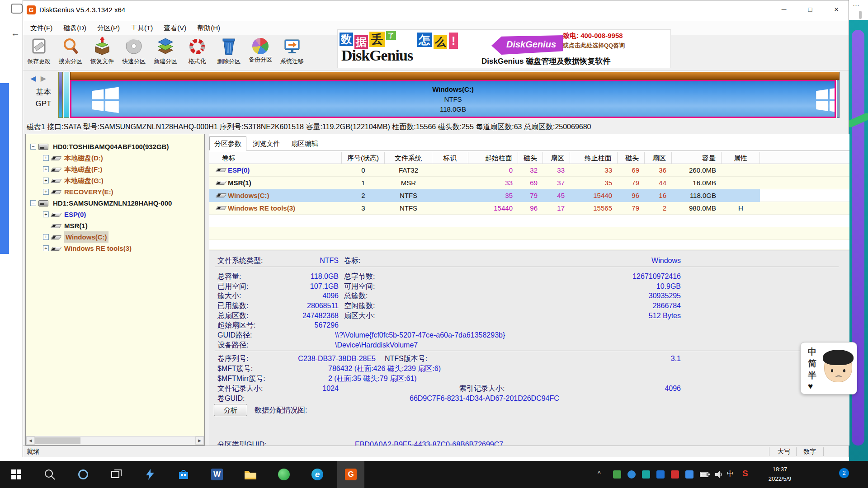 This screenshot has width=868, height=488. What do you see at coordinates (838, 99) in the screenshot?
I see `re-tools-partition-block` at bounding box center [838, 99].